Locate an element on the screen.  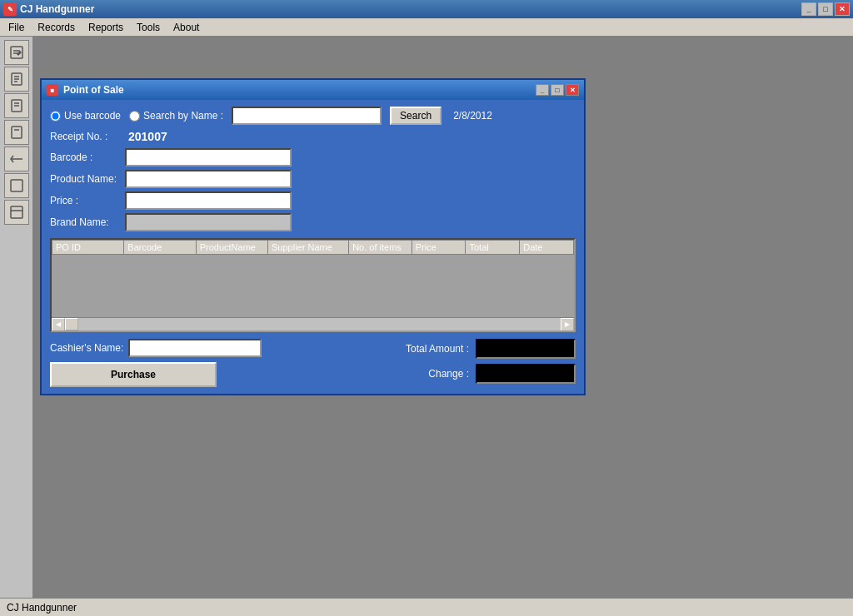
col-total: Total is located at coordinates (493, 248).